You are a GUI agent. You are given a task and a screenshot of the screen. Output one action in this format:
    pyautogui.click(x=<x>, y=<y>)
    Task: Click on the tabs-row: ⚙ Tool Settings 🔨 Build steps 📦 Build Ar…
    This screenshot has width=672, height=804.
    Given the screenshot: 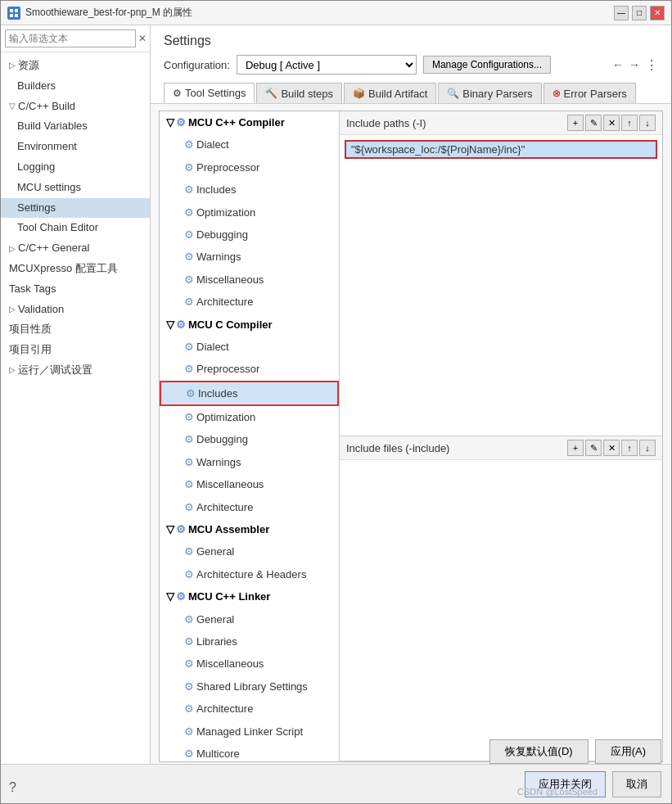 What is the action you would take?
    pyautogui.click(x=411, y=93)
    